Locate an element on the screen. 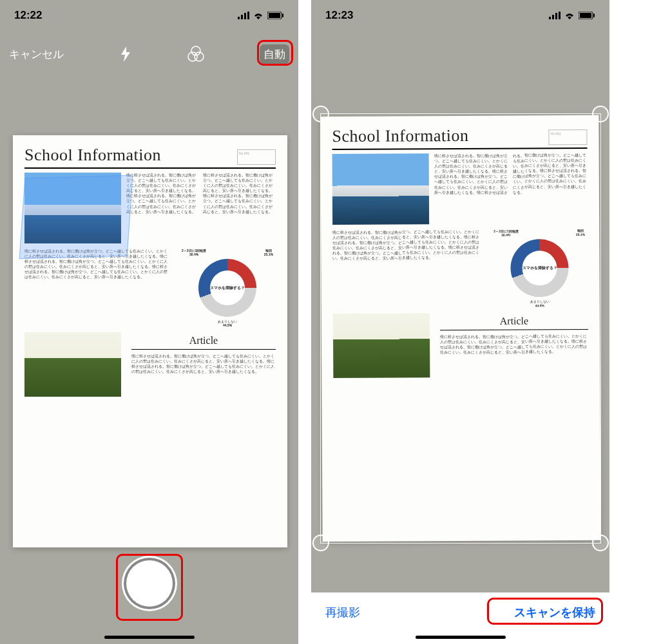  status-time: 12:23 is located at coordinates (339, 15).